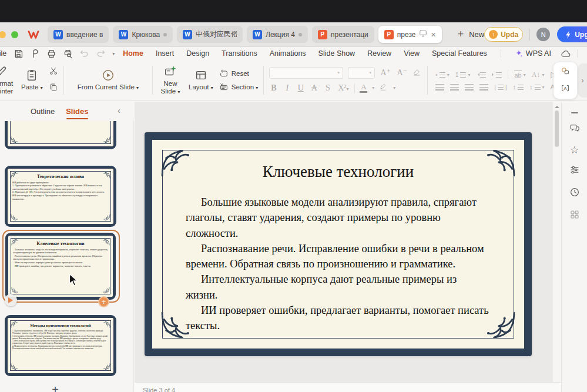 The width and height of the screenshot is (587, 392). Describe the element at coordinates (494, 34) in the screenshot. I see `update-arrow-icon: ↑` at that location.